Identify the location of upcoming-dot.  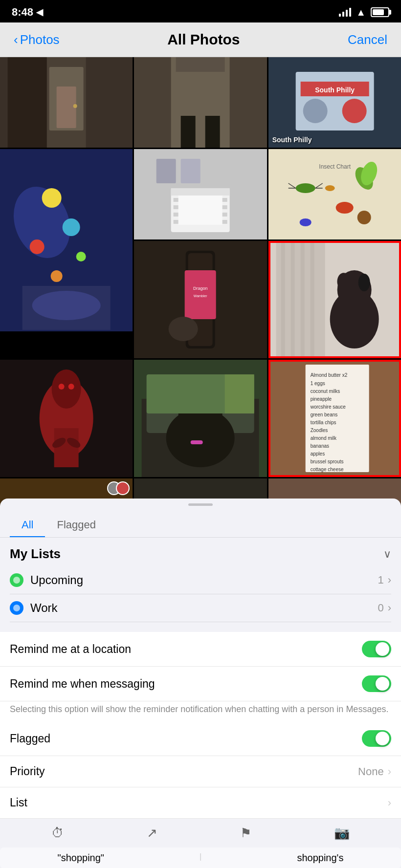
(17, 580).